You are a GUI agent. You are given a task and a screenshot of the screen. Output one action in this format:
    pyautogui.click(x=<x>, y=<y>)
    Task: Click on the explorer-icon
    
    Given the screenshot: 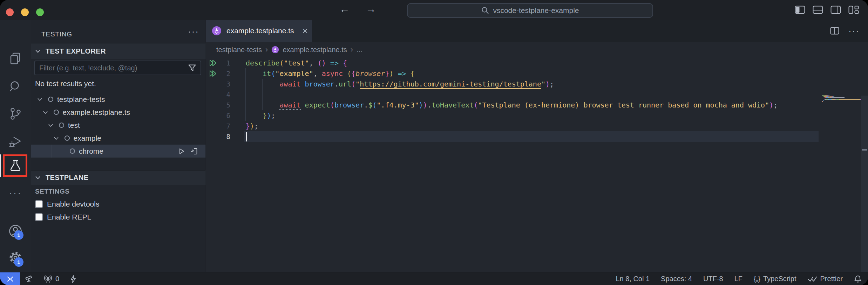 What is the action you would take?
    pyautogui.click(x=15, y=58)
    